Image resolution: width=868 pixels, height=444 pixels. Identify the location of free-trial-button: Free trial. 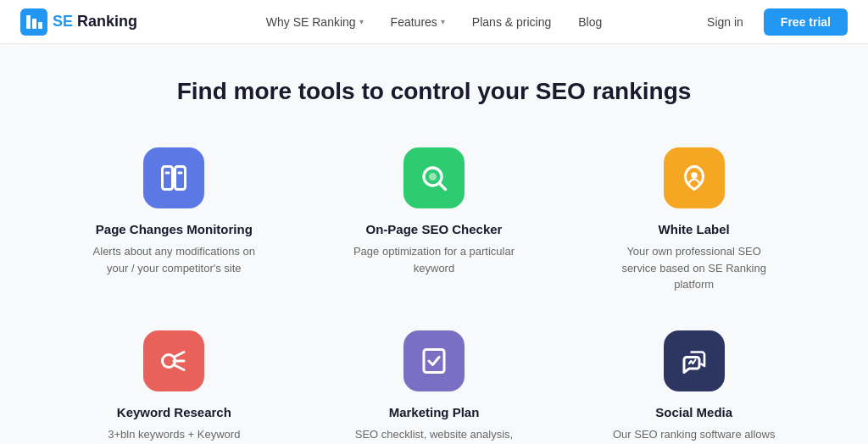
(805, 22).